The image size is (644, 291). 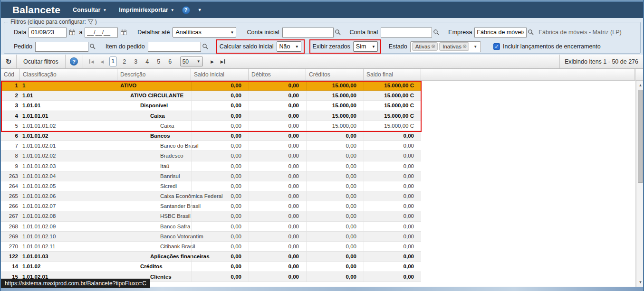 What do you see at coordinates (211, 85) in the screenshot?
I see `table-row: 1 1 ATIVO 0,00 0,00 15.000,00 15.000,00 …` at bounding box center [211, 85].